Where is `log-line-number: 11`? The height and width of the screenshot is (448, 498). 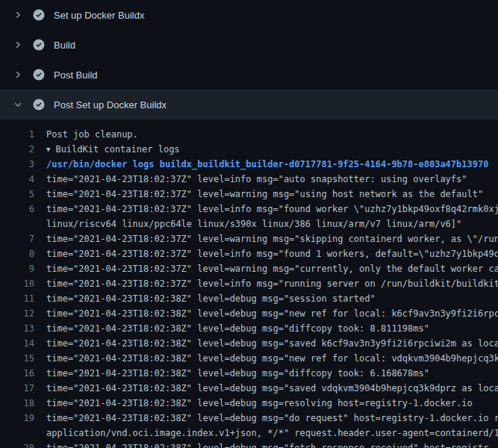 log-line-number: 11 is located at coordinates (17, 299).